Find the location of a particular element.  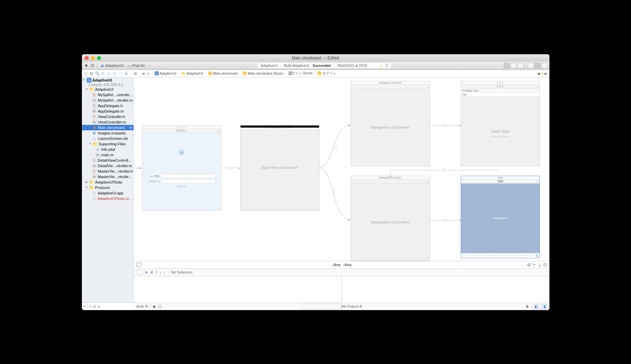

resize-button: ⊡ is located at coordinates (545, 265).